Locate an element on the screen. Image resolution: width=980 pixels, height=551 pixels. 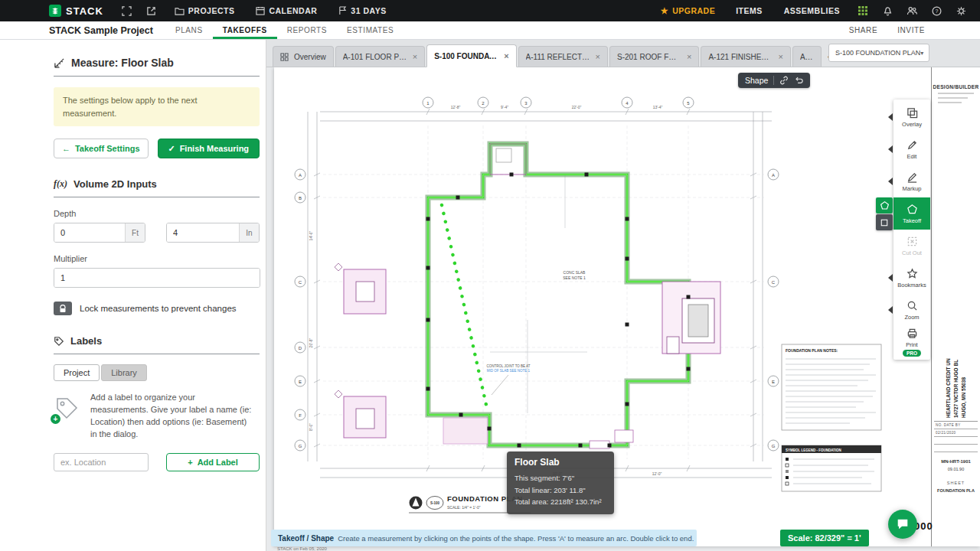
check-icon: ✓ is located at coordinates (172, 148).